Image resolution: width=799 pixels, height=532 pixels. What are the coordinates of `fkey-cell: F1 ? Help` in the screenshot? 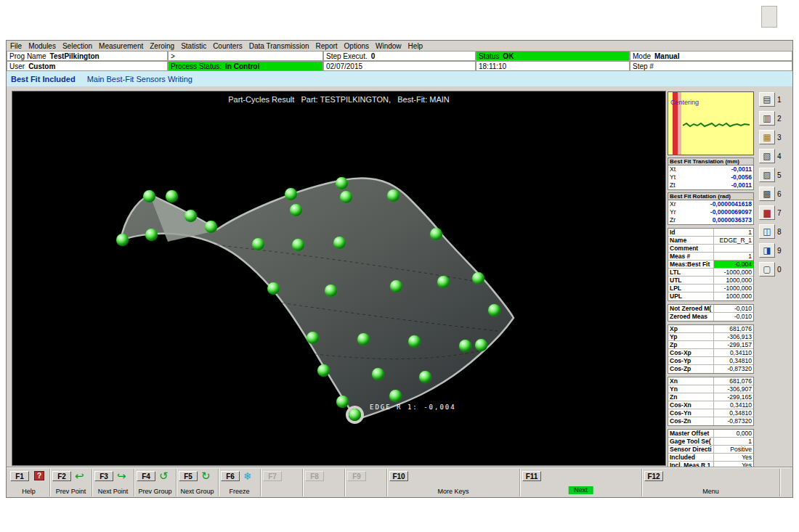 It's located at (29, 483).